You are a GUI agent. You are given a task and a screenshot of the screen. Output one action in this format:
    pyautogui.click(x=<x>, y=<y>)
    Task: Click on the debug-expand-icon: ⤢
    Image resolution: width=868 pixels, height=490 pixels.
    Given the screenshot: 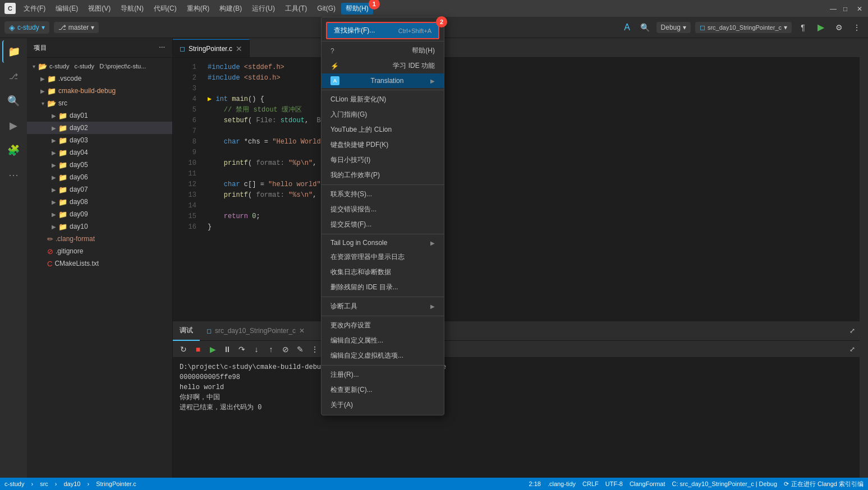 What is the action you would take?
    pyautogui.click(x=855, y=331)
    